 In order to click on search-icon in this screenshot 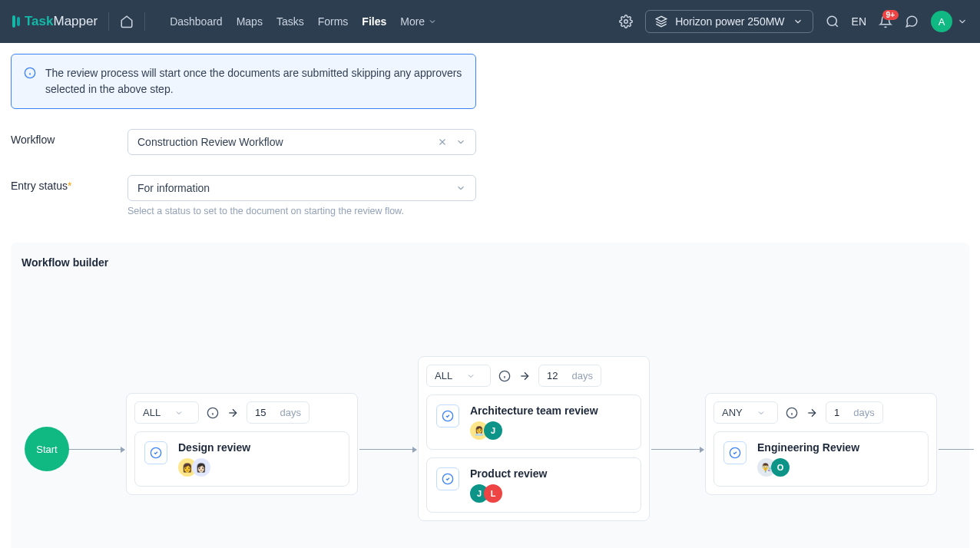, I will do `click(833, 21)`.